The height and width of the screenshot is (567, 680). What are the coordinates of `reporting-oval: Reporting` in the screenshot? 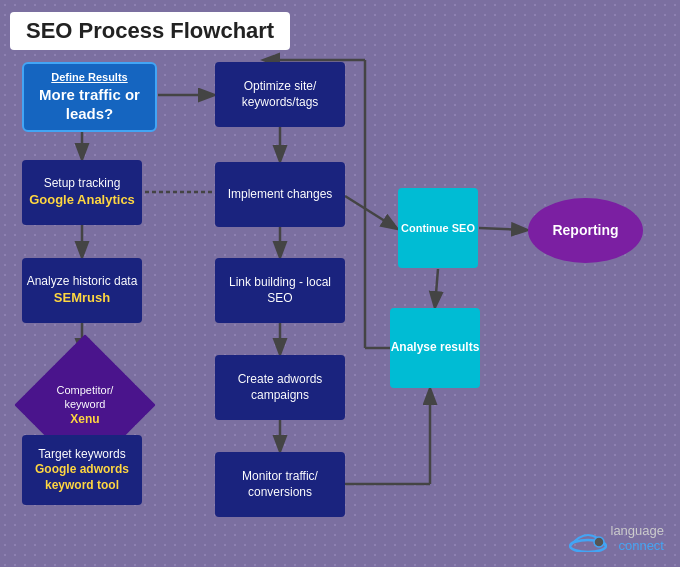 It's located at (586, 230).